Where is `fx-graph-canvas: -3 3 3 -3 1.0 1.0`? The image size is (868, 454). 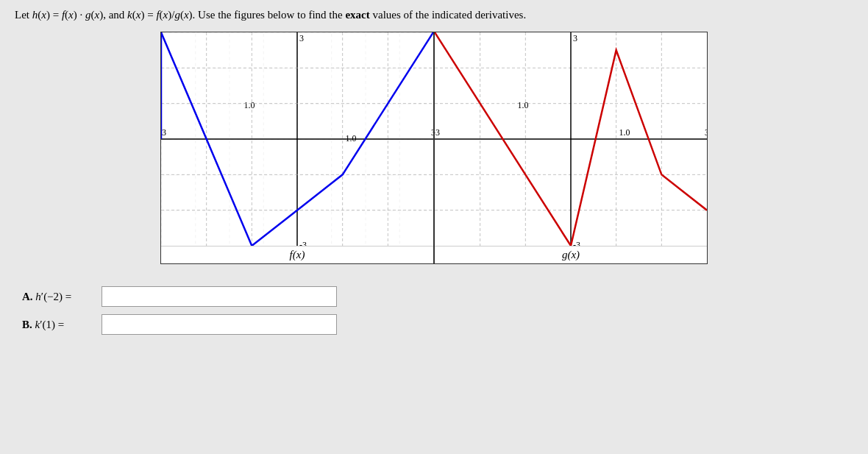 fx-graph-canvas: -3 3 3 -3 1.0 1.0 is located at coordinates (297, 139).